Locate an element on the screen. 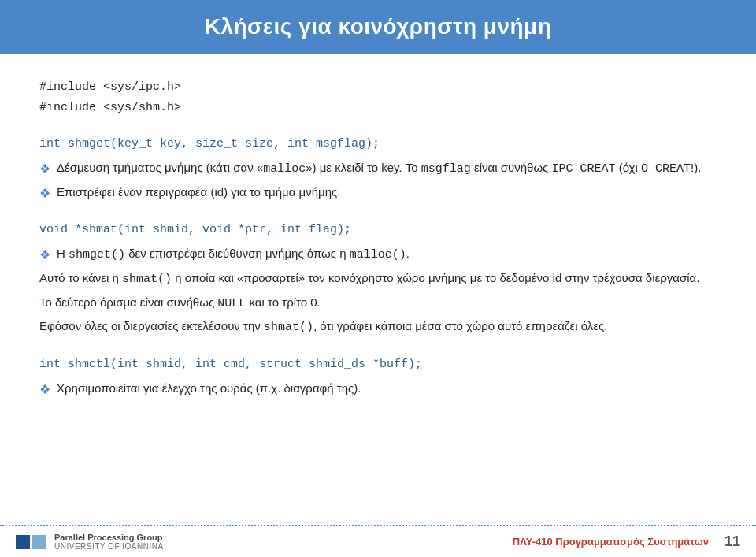 Image resolution: width=756 pixels, height=557 pixels. shmat-bullet1-text: Η shmget() δεν επιστρέφει διεύθυνση μνήμ… is located at coordinates (387, 254).